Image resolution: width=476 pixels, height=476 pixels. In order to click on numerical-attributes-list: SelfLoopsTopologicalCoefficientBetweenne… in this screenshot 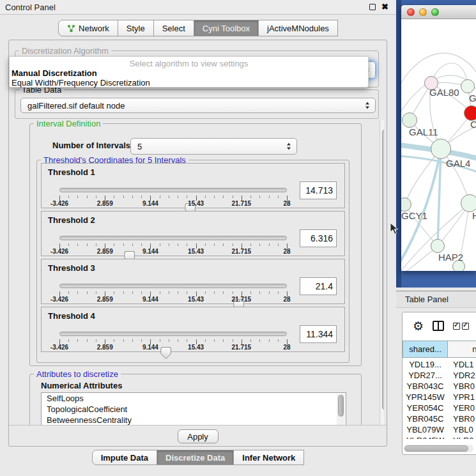, I will do `click(194, 409)`.